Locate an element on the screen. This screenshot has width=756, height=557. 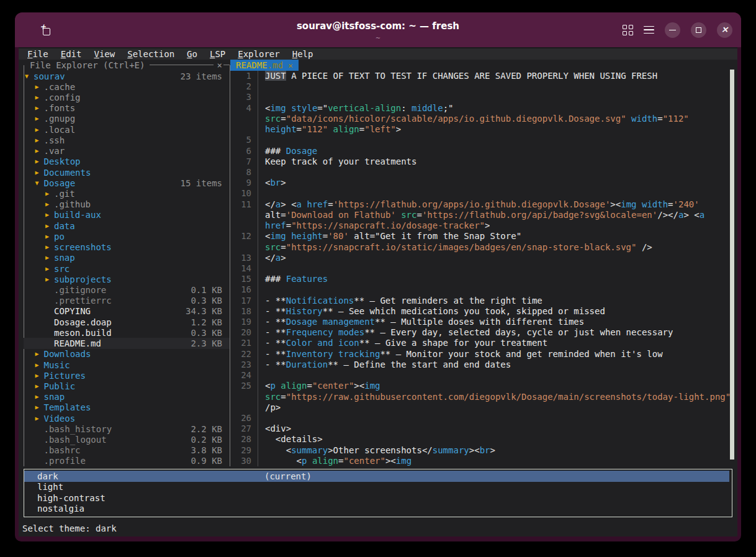
code-line: 4<img style="vertical-align: middle;" is located at coordinates (482, 108).